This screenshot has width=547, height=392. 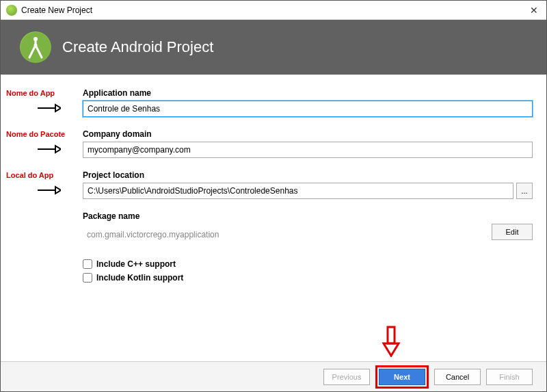 I want to click on finish-button: Finish, so click(x=509, y=377).